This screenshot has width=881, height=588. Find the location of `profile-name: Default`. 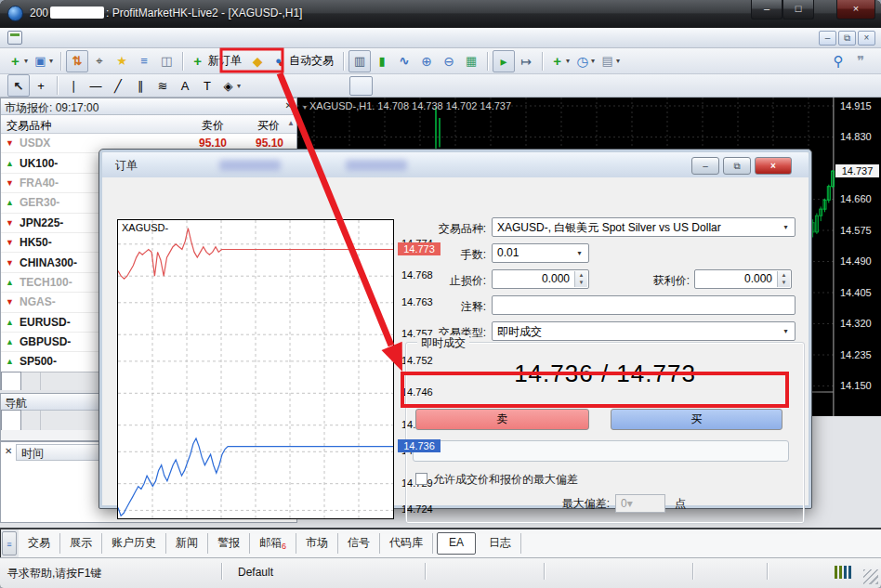

profile-name: Default is located at coordinates (256, 572).